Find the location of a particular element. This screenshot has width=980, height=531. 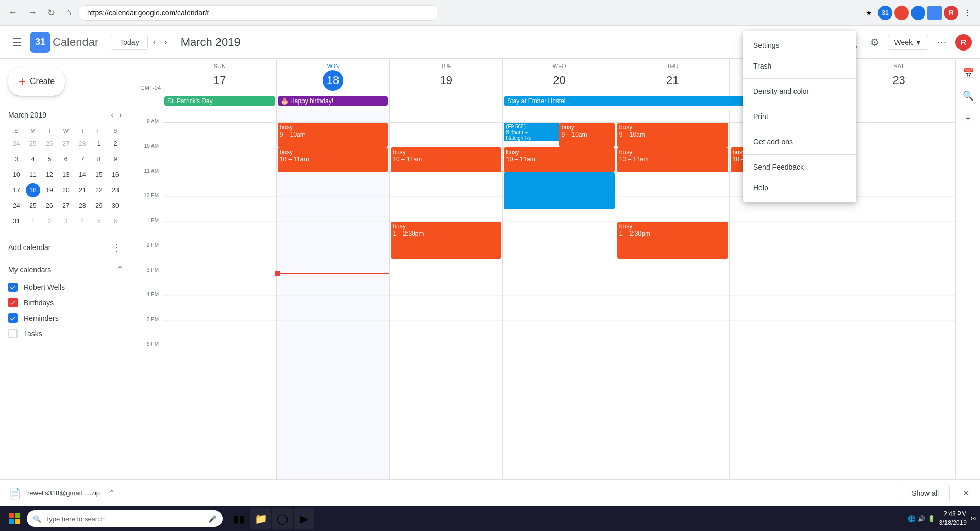

windows-start-button is located at coordinates (14, 519).